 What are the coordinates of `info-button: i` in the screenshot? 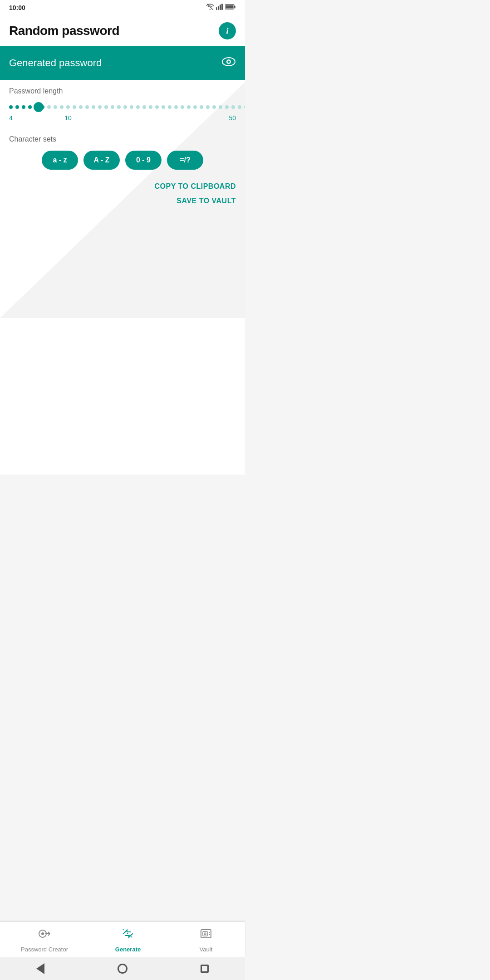 It's located at (227, 31).